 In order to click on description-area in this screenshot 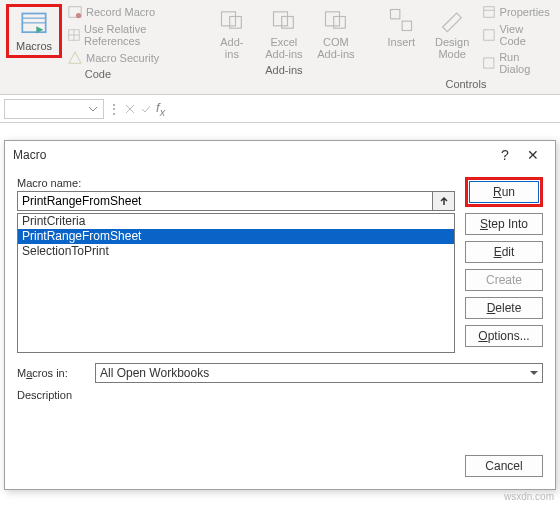, I will do `click(280, 423)`.